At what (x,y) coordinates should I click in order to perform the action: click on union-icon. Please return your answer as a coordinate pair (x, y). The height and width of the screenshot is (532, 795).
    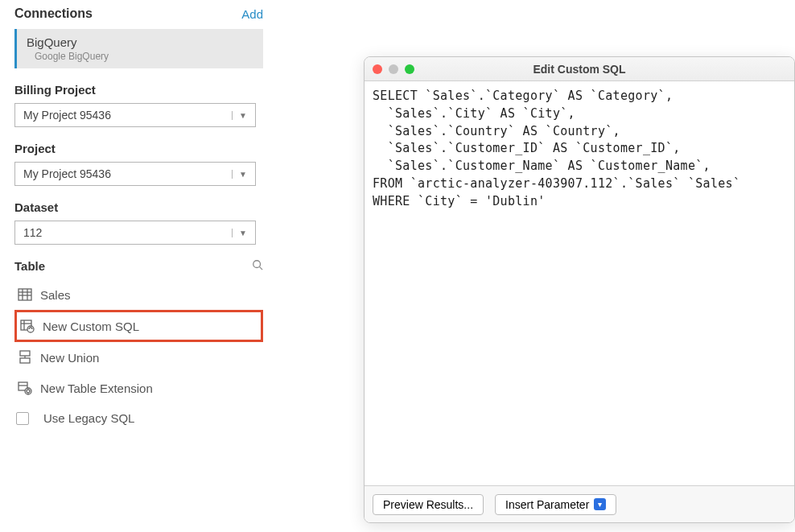
    Looking at the image, I should click on (25, 357).